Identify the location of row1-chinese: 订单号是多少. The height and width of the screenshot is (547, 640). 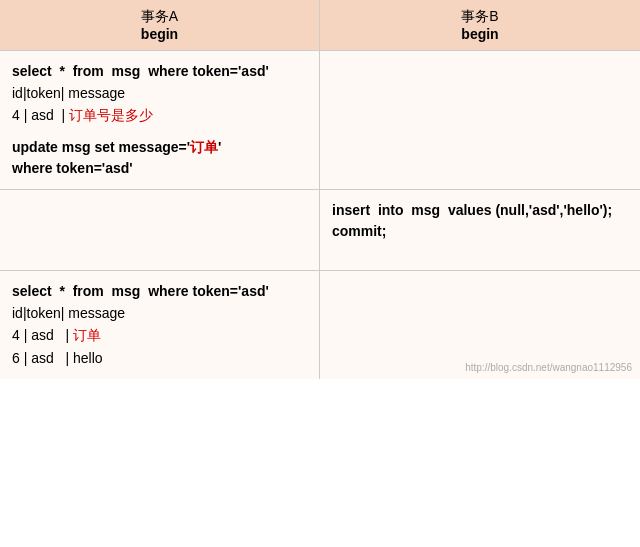
(111, 115).